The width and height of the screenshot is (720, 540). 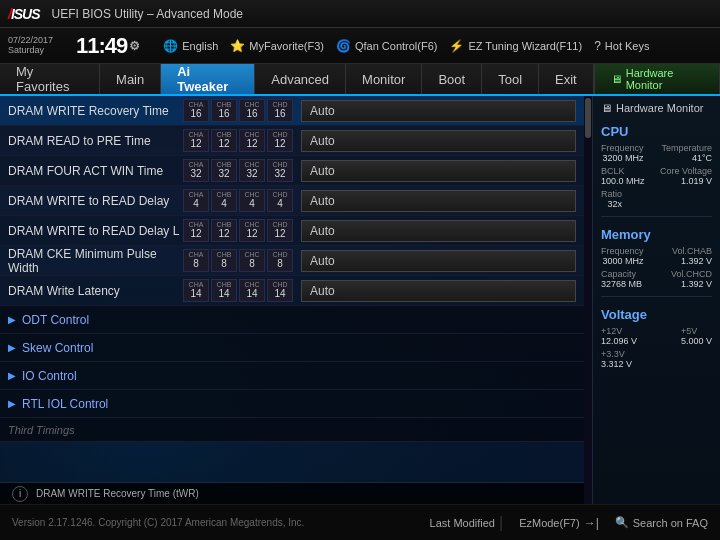 What do you see at coordinates (238, 110) in the screenshot?
I see `channel-values: CHA 16 CHB 16 CHC 16 CHD` at bounding box center [238, 110].